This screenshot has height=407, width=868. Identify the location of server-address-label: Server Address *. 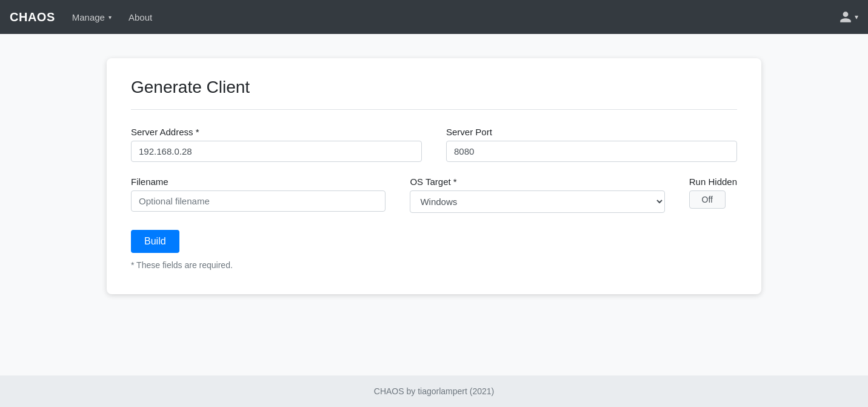
(276, 132).